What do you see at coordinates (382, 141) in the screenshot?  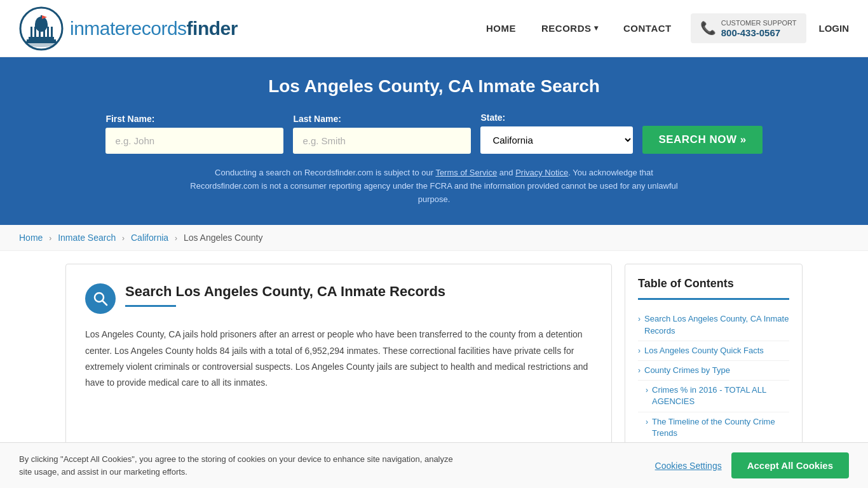 I see `last-name-input` at bounding box center [382, 141].